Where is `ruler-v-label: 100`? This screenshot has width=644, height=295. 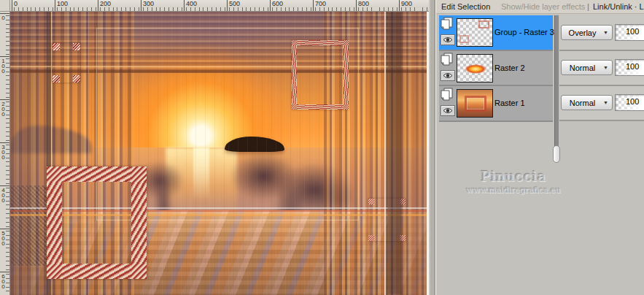
ruler-v-label: 100 is located at coordinates (5, 64).